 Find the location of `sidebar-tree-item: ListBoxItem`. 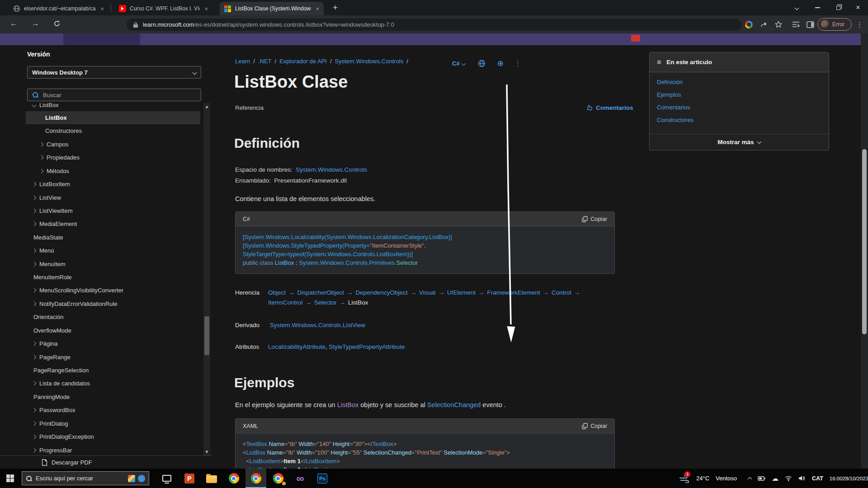

sidebar-tree-item: ListBoxItem is located at coordinates (113, 184).